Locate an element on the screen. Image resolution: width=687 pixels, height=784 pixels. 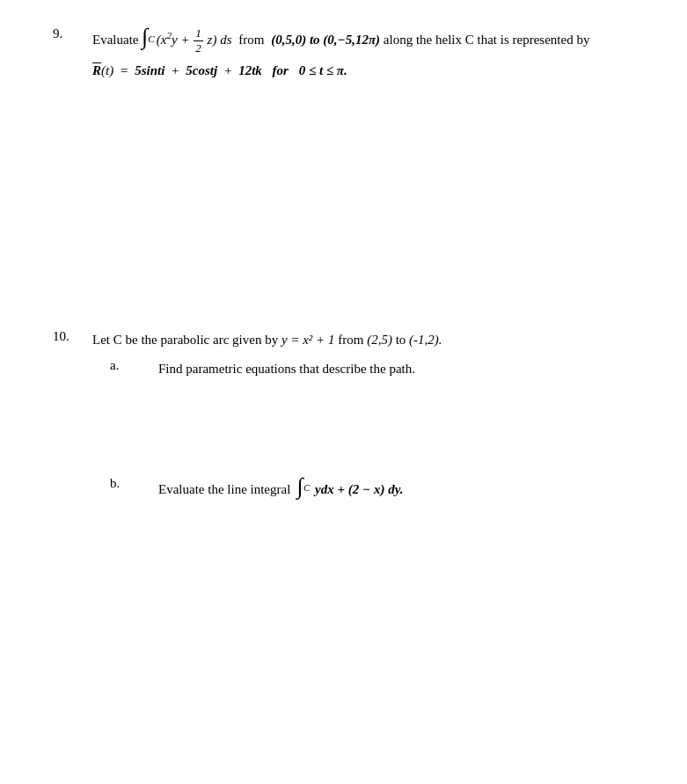
vector-r-symbol: R is located at coordinates (97, 70).